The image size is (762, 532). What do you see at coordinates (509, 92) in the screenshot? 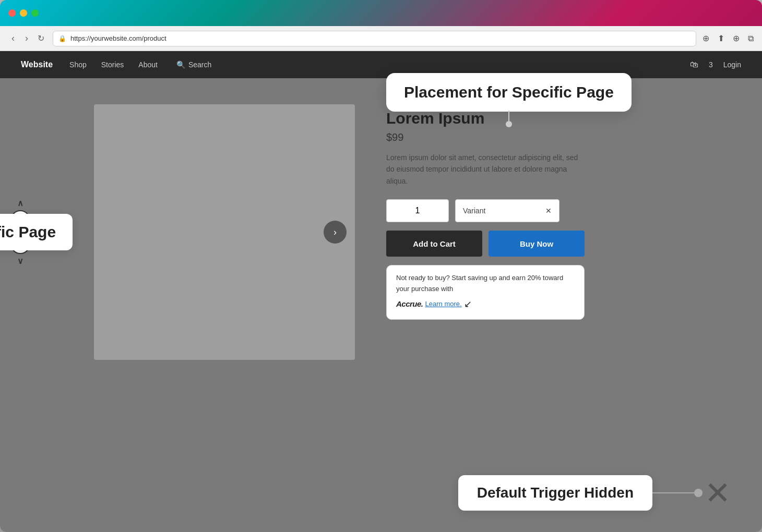
I see `placement-bubble-holder: Placement for Specific Page` at bounding box center [509, 92].